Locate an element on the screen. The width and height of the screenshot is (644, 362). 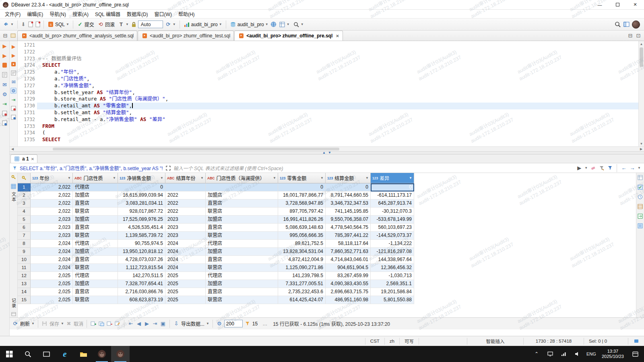
grid-cell: -533,678,149.99 is located at coordinates (392, 220).